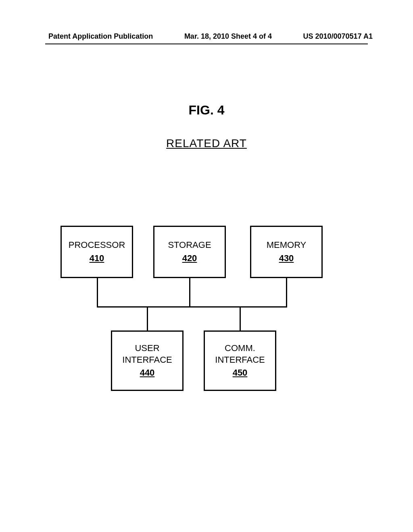  I want to click on block-ref: 450, so click(240, 373).